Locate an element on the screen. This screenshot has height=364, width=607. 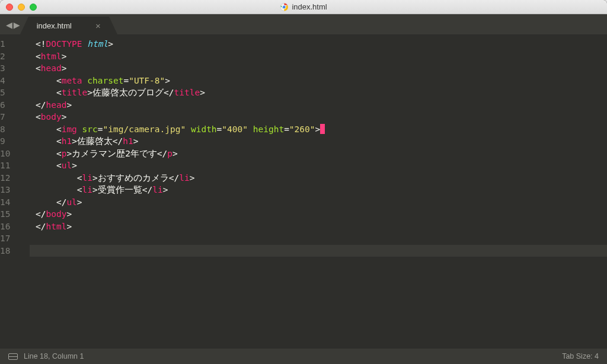
code-line: <p>カメラマン歴2年です</p> is located at coordinates (318, 154).